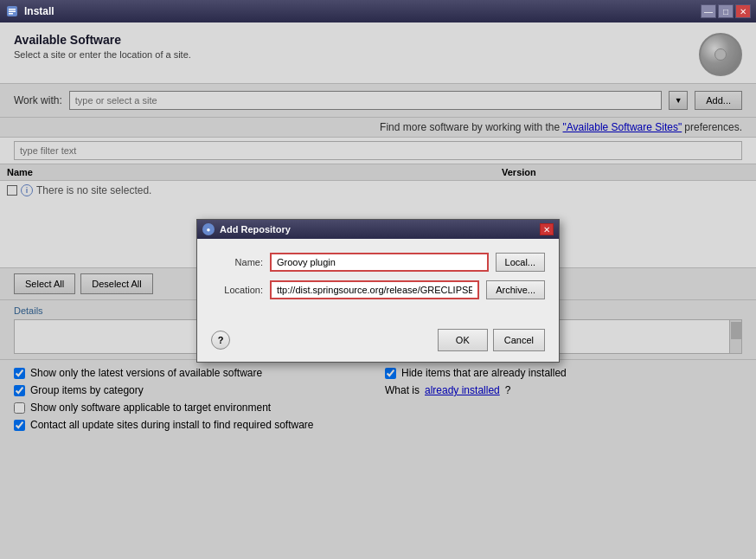  Describe the element at coordinates (375, 290) in the screenshot. I see `location-input` at that location.